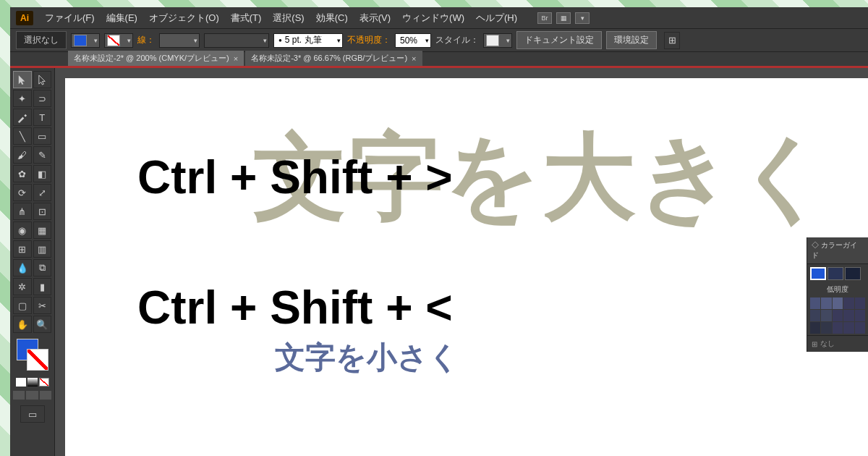  I want to click on document-setup-button: ドキュメント設定, so click(559, 41).